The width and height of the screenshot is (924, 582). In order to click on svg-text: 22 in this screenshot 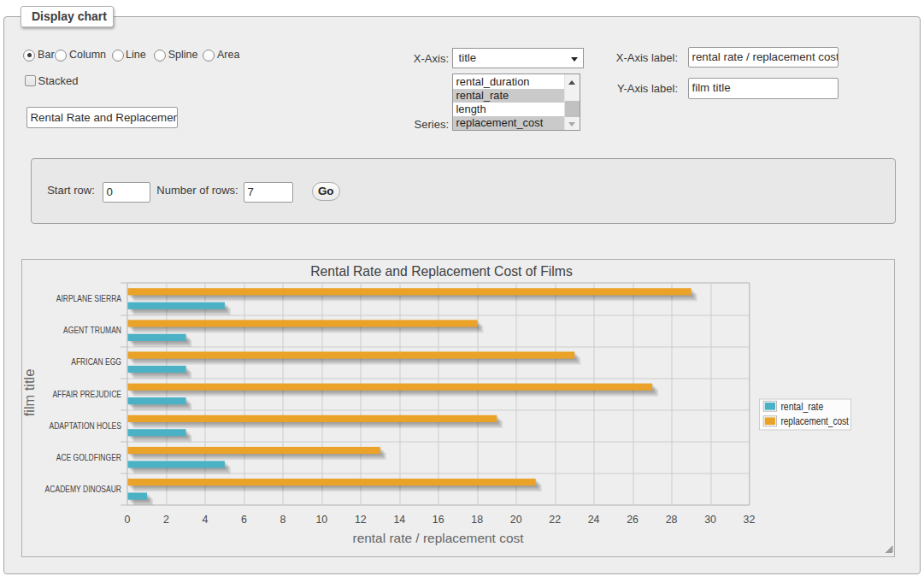, I will do `click(555, 519)`.